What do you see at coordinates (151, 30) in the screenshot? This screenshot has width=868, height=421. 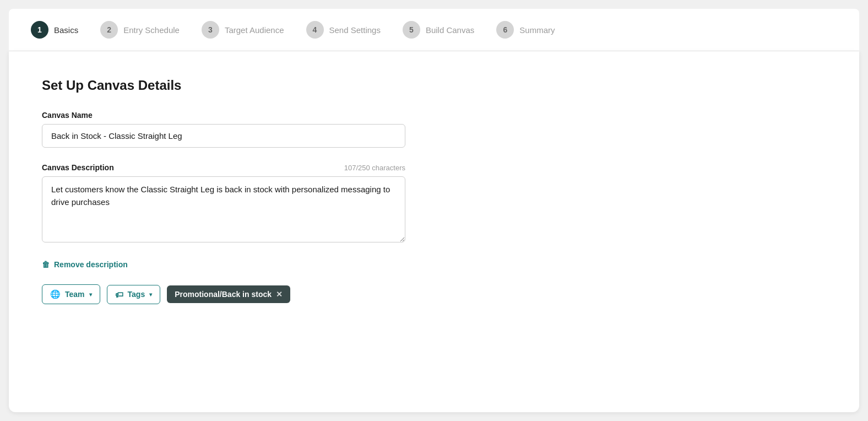 I see `step-2-label: Entry Schedule` at bounding box center [151, 30].